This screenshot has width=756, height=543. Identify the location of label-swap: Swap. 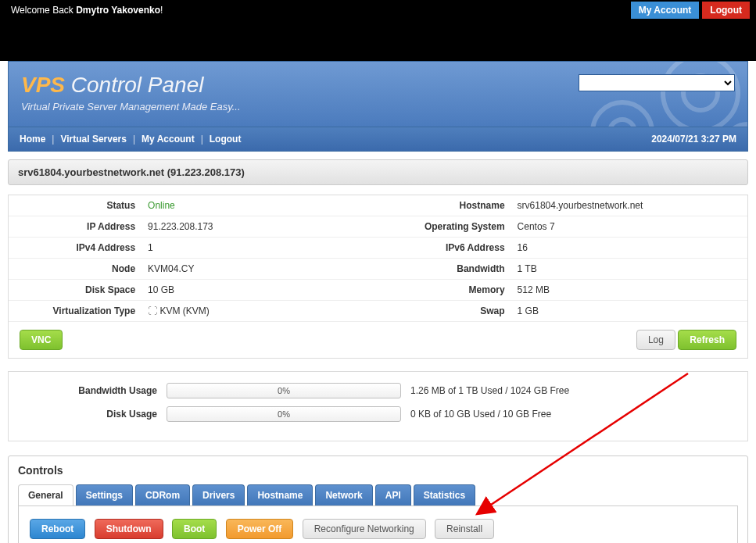
(444, 311).